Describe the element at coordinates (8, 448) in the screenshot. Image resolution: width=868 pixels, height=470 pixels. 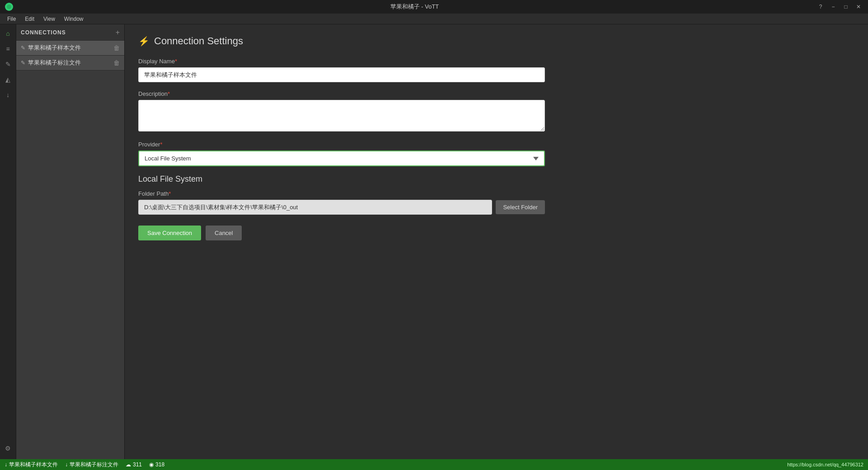
I see `nav-gear-button: ⚙` at that location.